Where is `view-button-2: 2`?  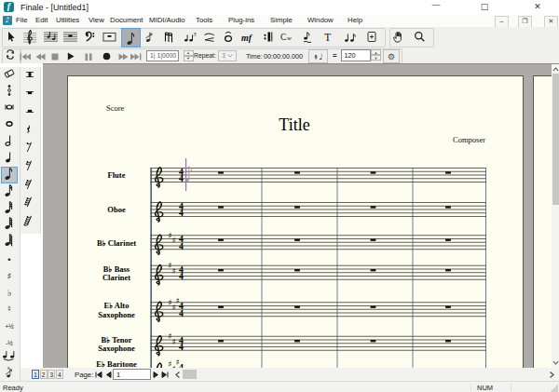
view-button-2: 2 is located at coordinates (44, 374).